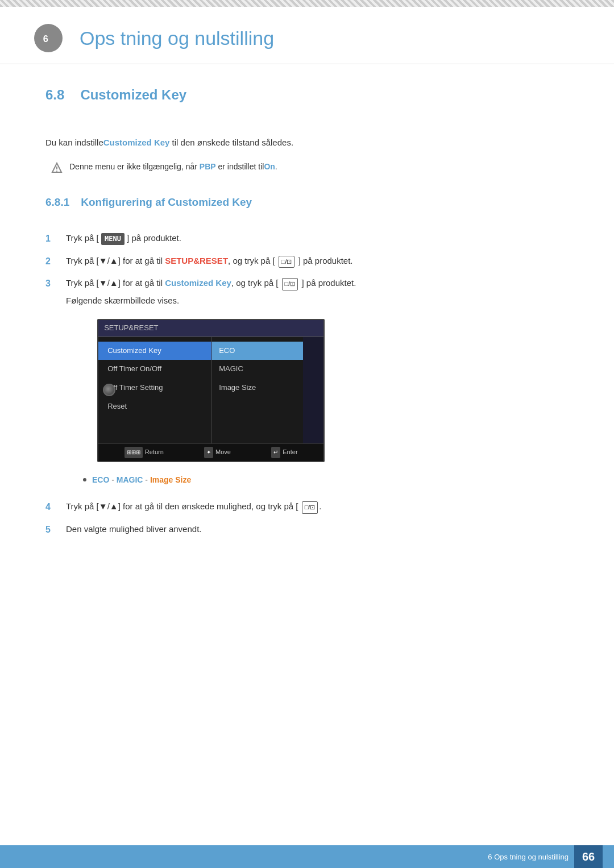  Describe the element at coordinates (48, 38) in the screenshot. I see `chapter-icon-circle: 6` at that location.